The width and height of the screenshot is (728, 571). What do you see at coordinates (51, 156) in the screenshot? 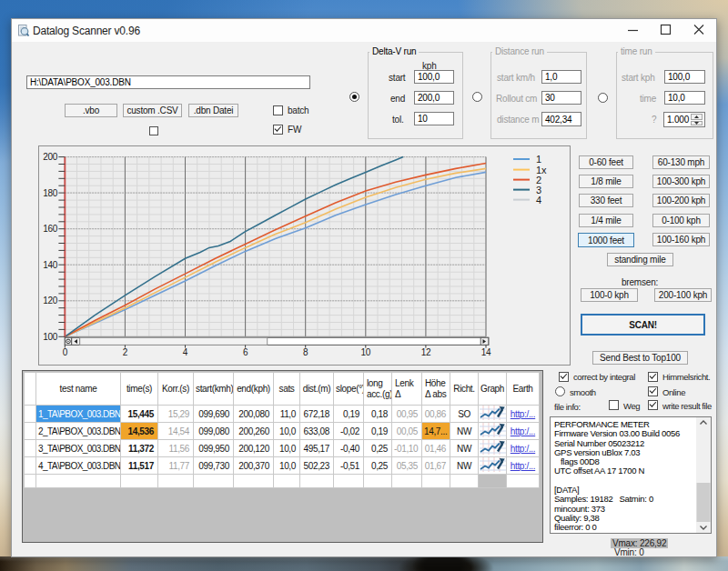
I see `svg-text: 200` at bounding box center [51, 156].